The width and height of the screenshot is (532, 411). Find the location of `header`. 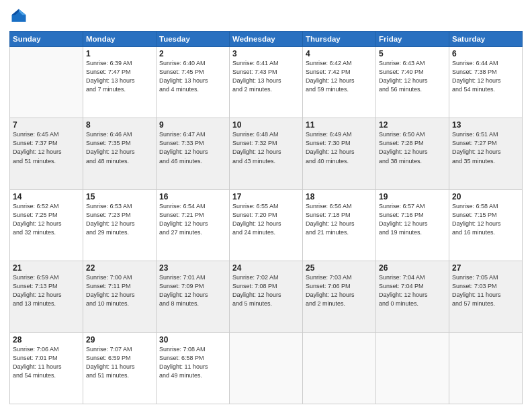

header is located at coordinates (266, 16).